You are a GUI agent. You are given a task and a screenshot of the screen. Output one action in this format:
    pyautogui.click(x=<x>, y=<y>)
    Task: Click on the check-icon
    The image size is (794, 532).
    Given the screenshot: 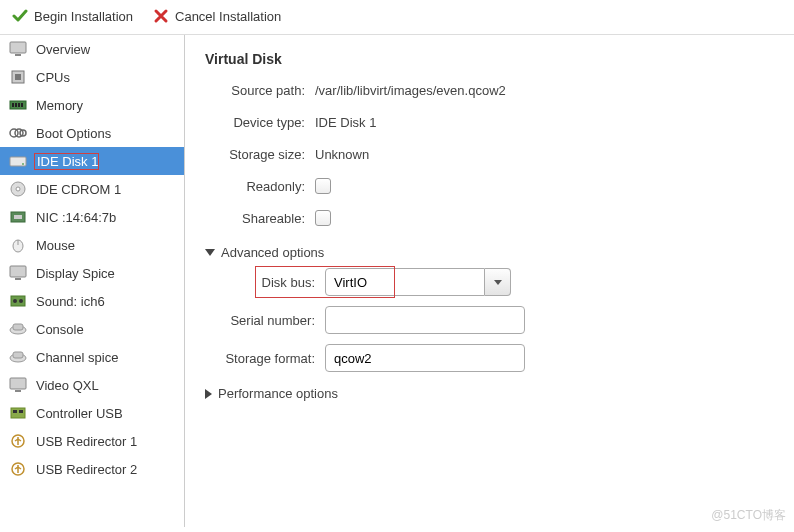 What is the action you would take?
    pyautogui.click(x=20, y=16)
    